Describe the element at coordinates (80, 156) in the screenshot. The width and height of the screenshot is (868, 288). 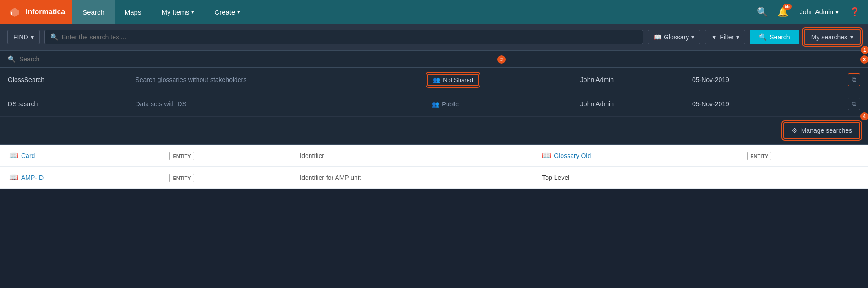
I see `result-link-0: 📖 Card` at that location.